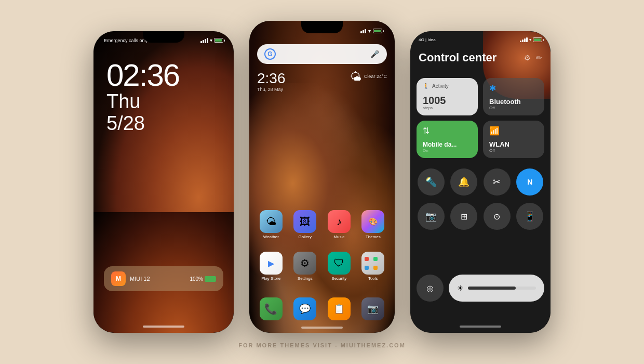 The height and width of the screenshot is (364, 644). I want to click on nfc-icon: N, so click(530, 182).